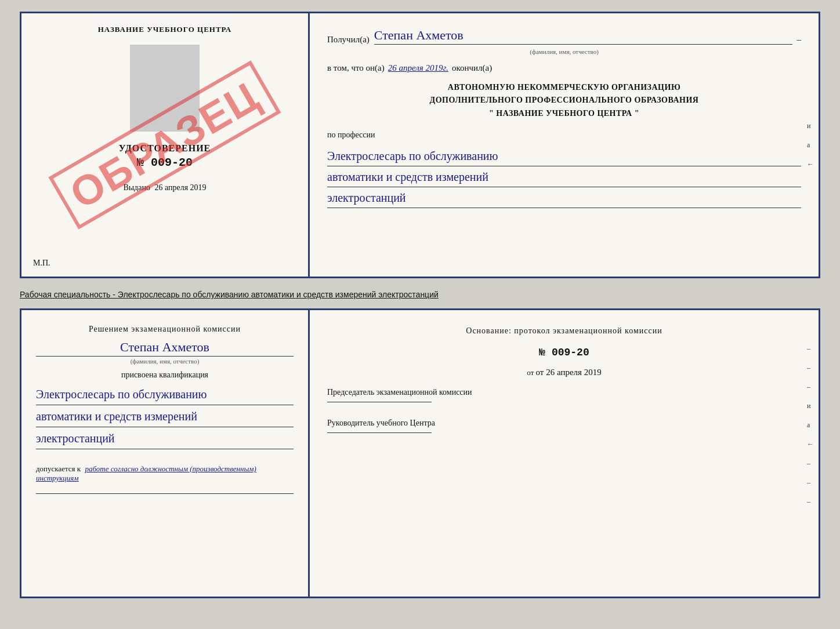 Image resolution: width=840 pixels, height=629 pixels. I want to click on school-name-top: НАЗВАНИЕ УЧЕБНОГО ЦЕНТРА, so click(165, 30).